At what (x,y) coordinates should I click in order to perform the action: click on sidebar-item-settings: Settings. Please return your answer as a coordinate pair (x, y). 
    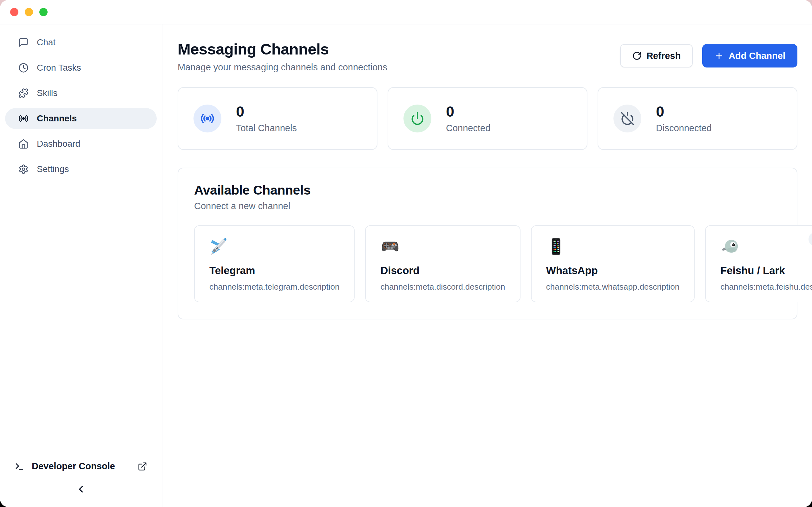
    Looking at the image, I should click on (81, 169).